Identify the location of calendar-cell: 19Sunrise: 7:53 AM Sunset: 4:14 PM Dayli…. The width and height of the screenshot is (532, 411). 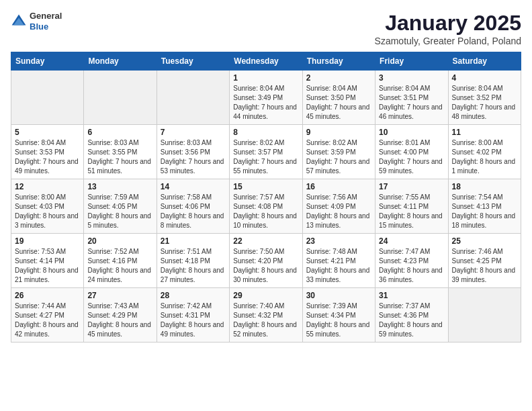
(48, 261).